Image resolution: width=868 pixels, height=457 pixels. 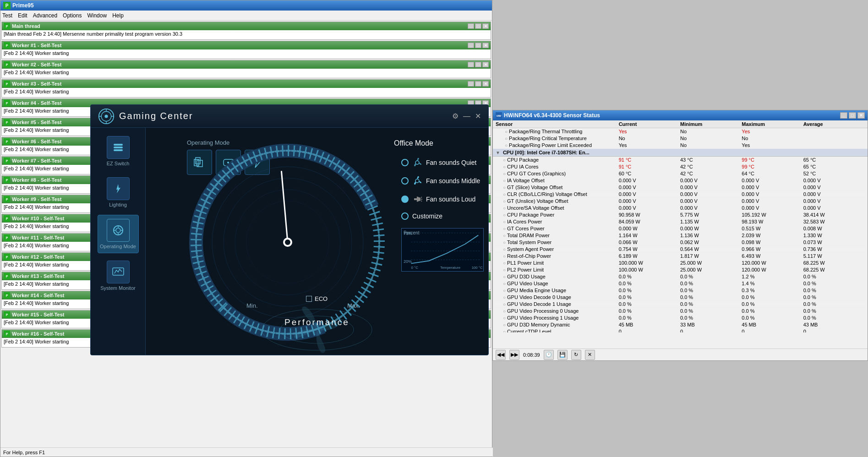 What do you see at coordinates (118, 234) in the screenshot?
I see `sidebar-item-operating-mode: Operating Mode` at bounding box center [118, 234].